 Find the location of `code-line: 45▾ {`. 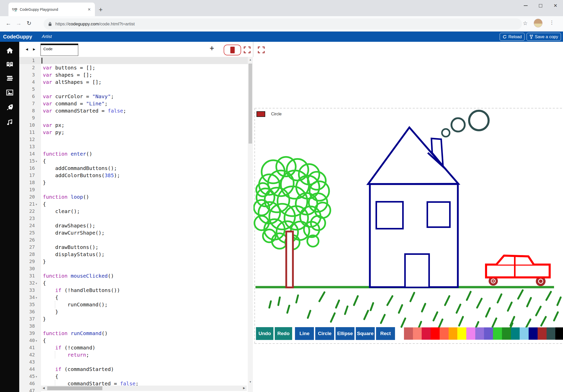

code-line: 45▾ { is located at coordinates (133, 376).